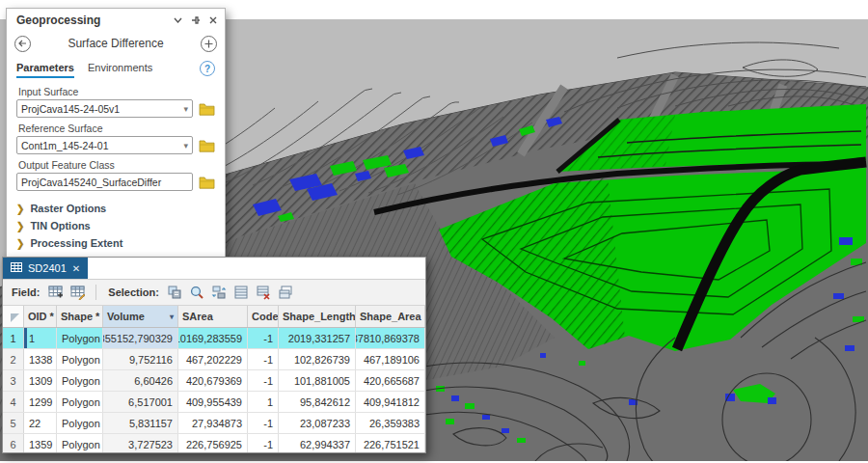 This screenshot has height=463, width=868. What do you see at coordinates (214, 402) in the screenshot?
I see `table-row: 41299Polygon6,517001409,955439195,842612…` at bounding box center [214, 402].